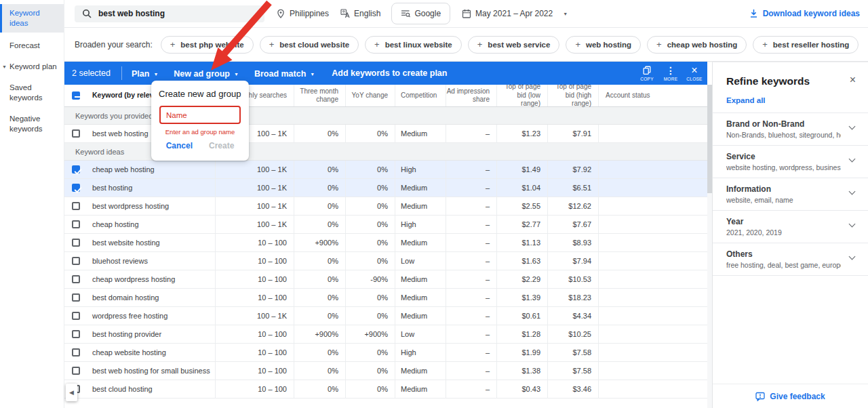 The image size is (868, 408). I want to click on cell-value: Low, so click(408, 261).